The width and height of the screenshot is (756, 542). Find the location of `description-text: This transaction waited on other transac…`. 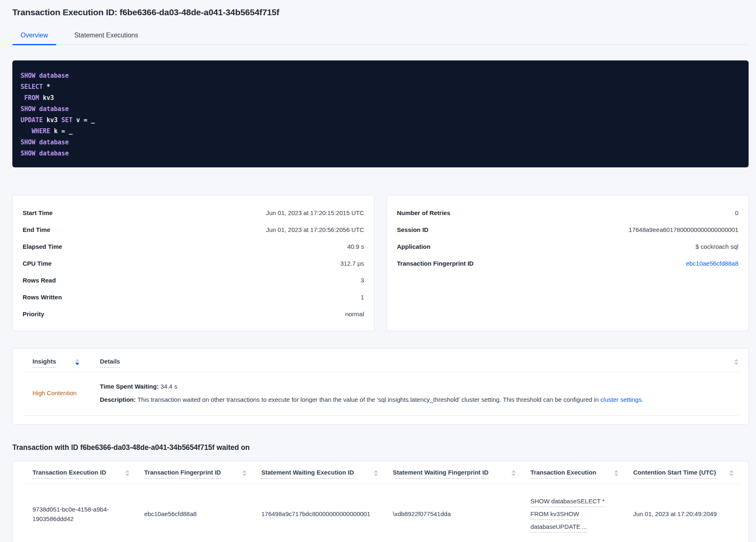

description-text: This transaction waited on other transac… is located at coordinates (369, 400).